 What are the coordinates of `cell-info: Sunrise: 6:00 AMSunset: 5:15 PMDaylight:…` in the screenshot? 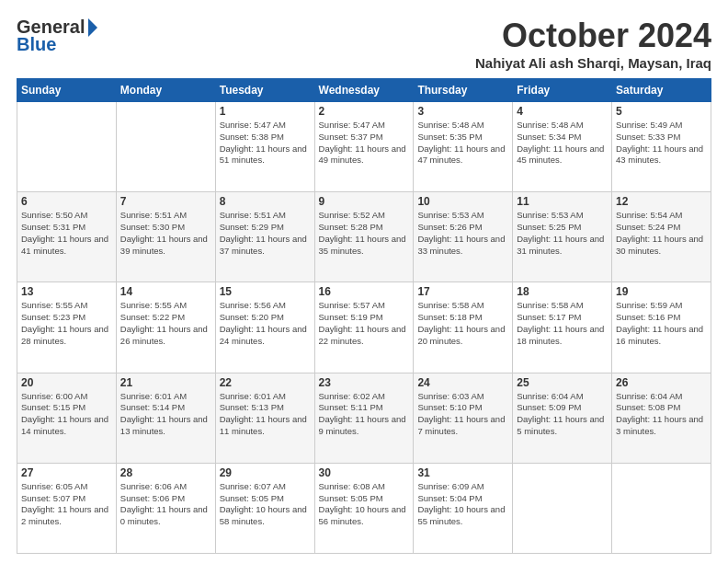 It's located at (66, 414).